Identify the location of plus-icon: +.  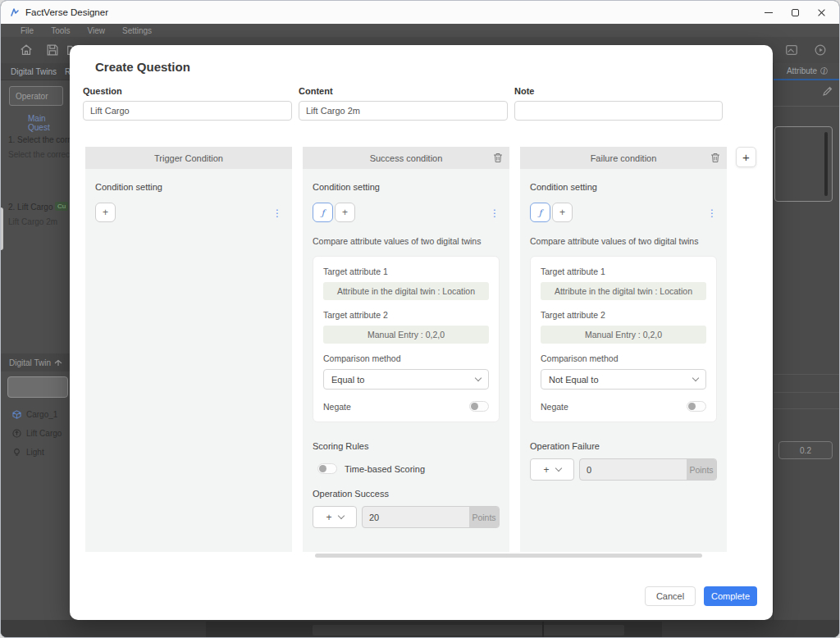
(563, 212).